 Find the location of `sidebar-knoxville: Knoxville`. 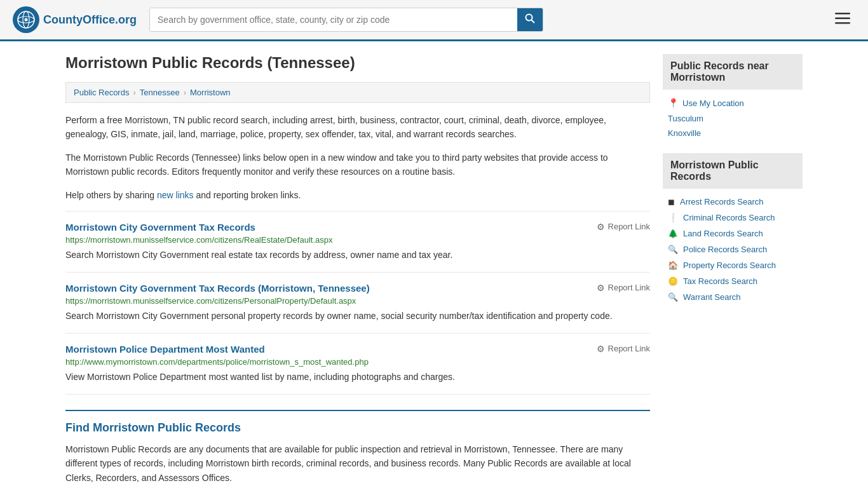

sidebar-knoxville: Knoxville is located at coordinates (733, 133).